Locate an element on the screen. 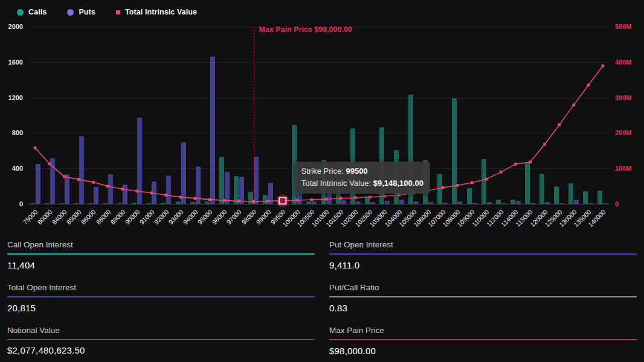  stat-put-open-interest: Put Open Interest 9,411.0 is located at coordinates (483, 255).